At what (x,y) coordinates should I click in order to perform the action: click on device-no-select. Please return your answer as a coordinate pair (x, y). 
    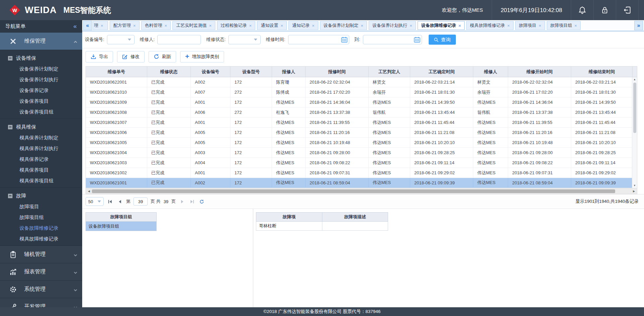
    Looking at the image, I should click on (121, 40).